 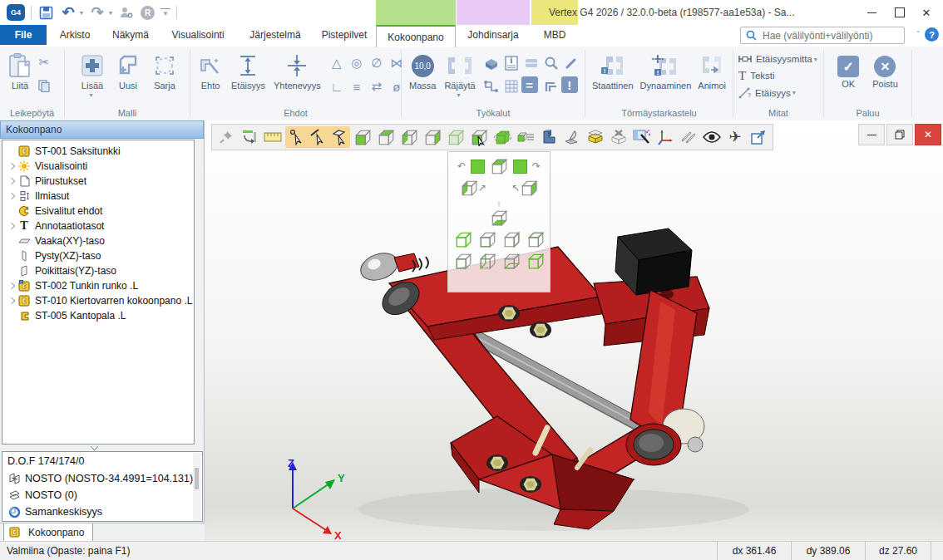 What do you see at coordinates (689, 137) in the screenshot?
I see `measure-pencils-icon` at bounding box center [689, 137].